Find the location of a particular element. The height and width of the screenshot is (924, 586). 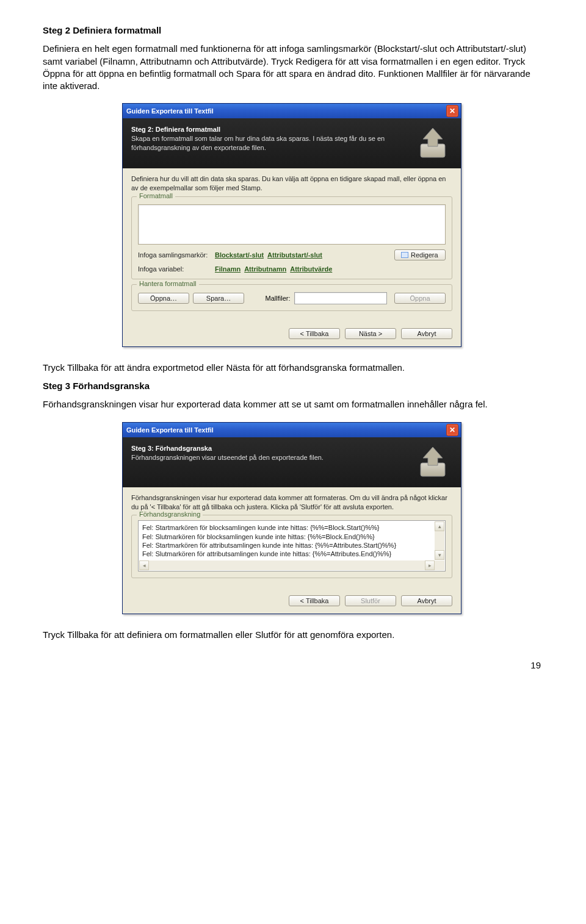

step2-heading: Steg 2 Definiera formatmall is located at coordinates (102, 30).